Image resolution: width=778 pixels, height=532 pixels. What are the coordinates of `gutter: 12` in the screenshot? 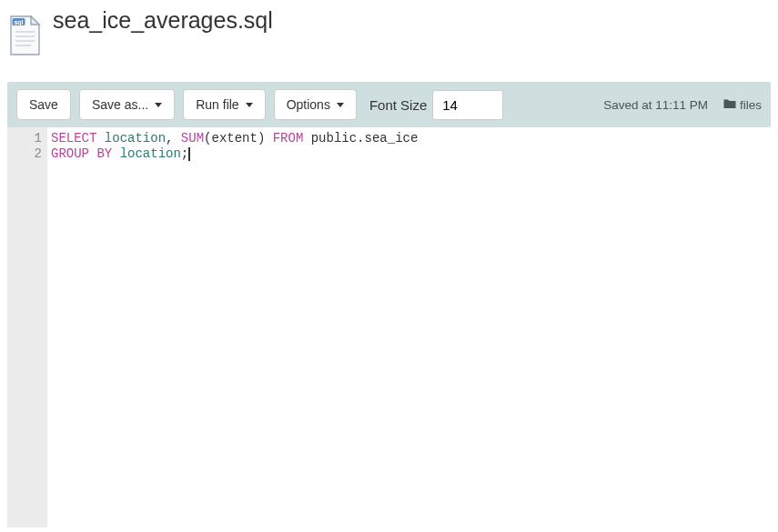 It's located at (27, 327).